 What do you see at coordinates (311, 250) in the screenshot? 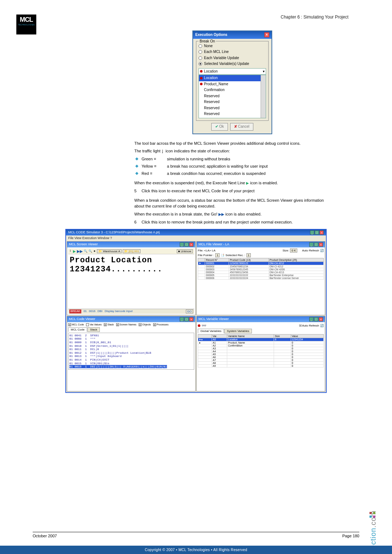
I see `auto-refresh-label: Auto Refresh` at bounding box center [311, 250].